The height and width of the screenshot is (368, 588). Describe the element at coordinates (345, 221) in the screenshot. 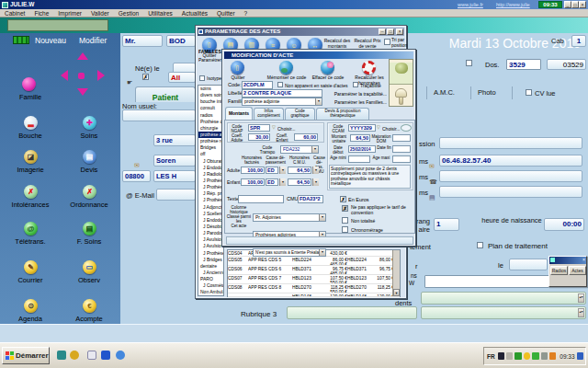

I see `non-totalise-checkbox` at that location.